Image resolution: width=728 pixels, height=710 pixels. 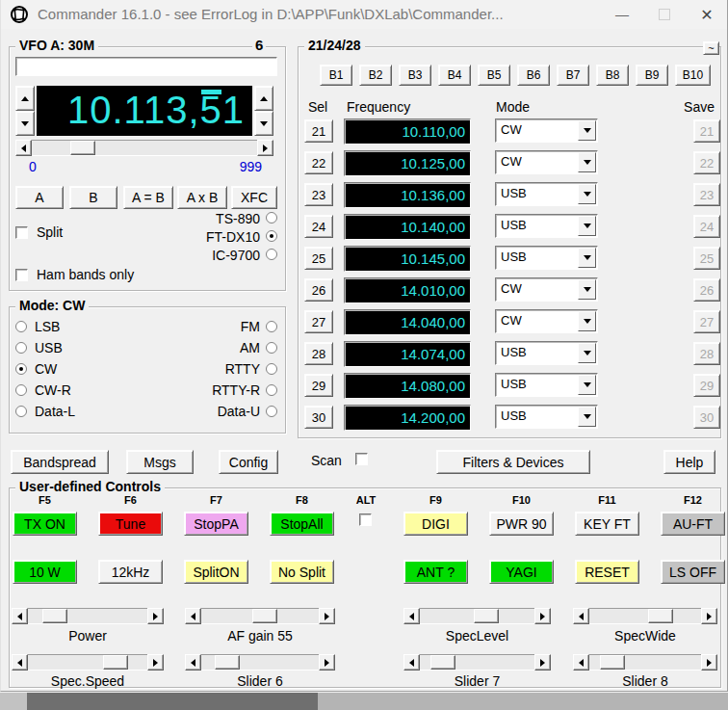 What do you see at coordinates (607, 572) in the screenshot?
I see `reset-button: RESET` at bounding box center [607, 572].